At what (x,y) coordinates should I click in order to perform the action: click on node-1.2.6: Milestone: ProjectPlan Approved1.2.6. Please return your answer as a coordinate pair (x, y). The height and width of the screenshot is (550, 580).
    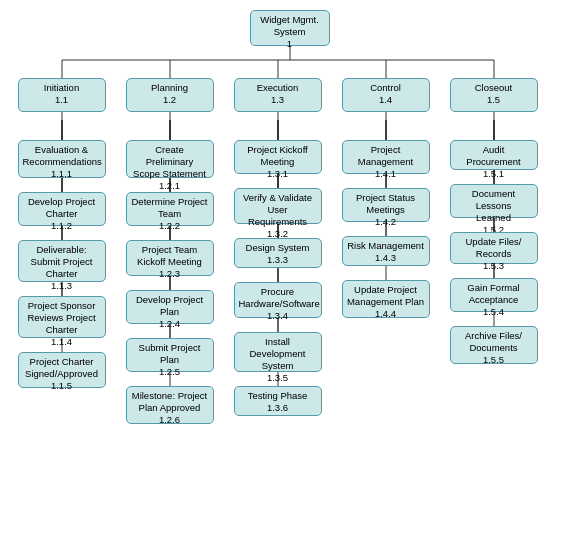
    Looking at the image, I should click on (170, 405).